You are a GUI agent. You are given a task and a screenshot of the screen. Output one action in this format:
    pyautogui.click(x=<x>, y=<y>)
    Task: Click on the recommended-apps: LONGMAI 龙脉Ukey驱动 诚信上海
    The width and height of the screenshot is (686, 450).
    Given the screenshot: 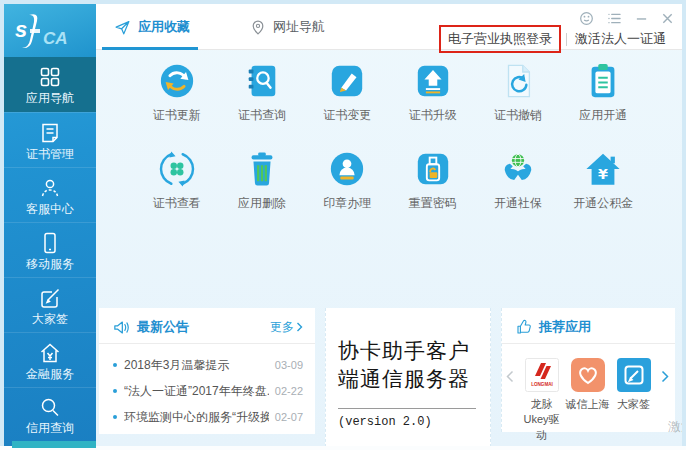 What is the action you would take?
    pyautogui.click(x=588, y=400)
    